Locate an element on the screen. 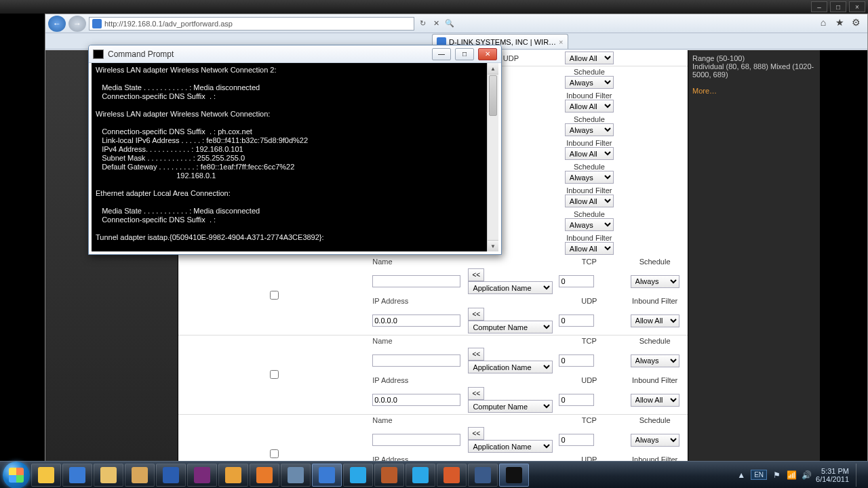 The image size is (868, 488). back-button: ← is located at coordinates (57, 24).